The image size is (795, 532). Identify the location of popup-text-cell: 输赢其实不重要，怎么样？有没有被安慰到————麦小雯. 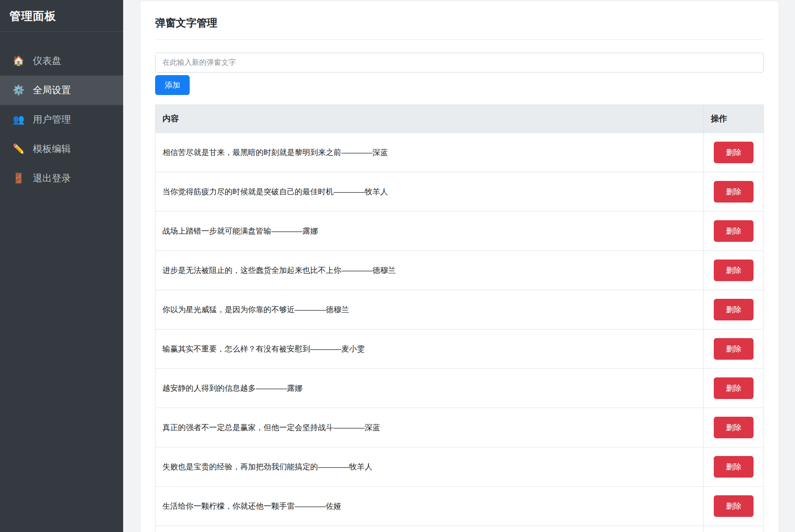
(429, 349).